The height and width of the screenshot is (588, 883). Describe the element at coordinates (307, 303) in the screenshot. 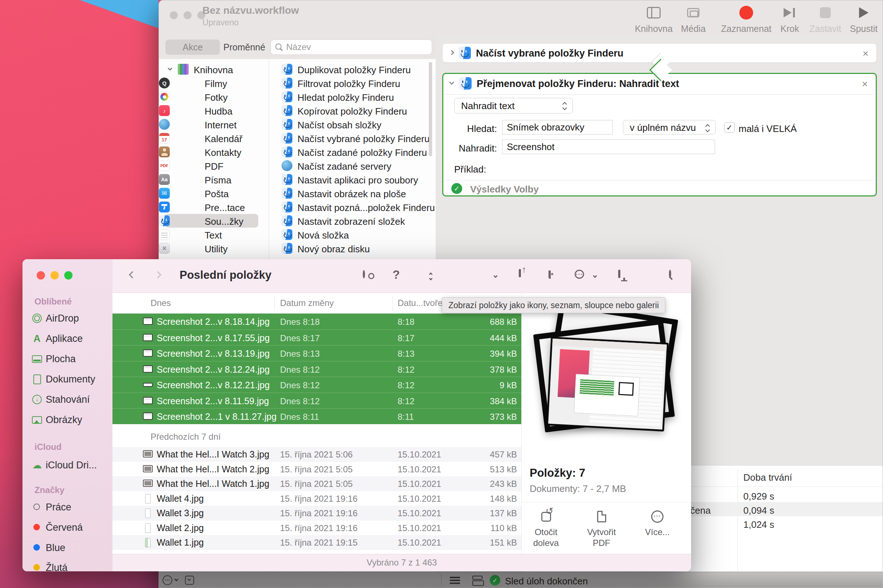

I see `column-header-modified: Datum změny` at that location.